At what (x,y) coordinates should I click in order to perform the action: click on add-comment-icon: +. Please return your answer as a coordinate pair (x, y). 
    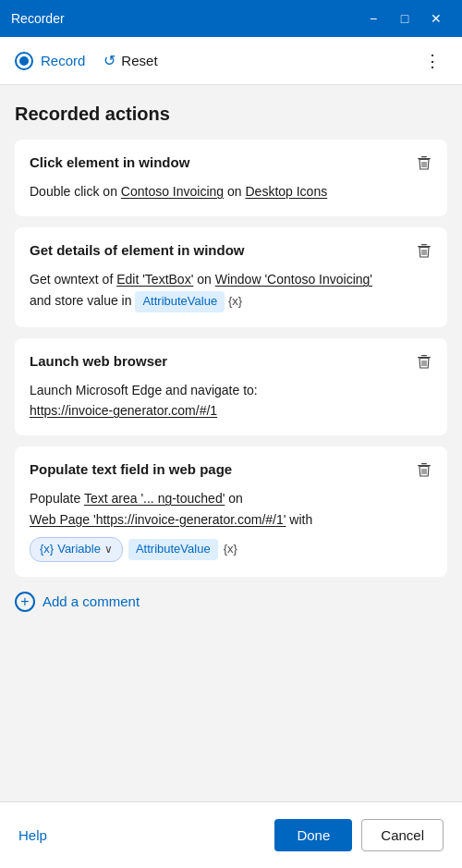
    Looking at the image, I should click on (25, 602).